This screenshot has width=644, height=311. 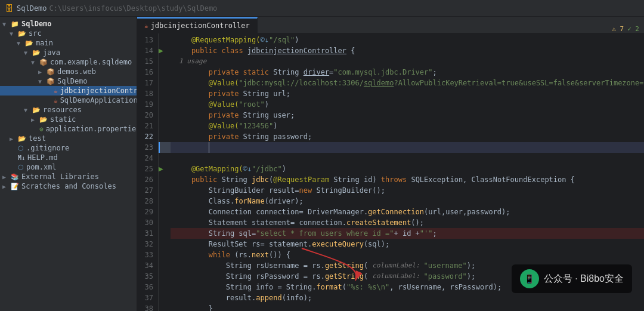 I want to click on code: (rs., so click(x=243, y=255).